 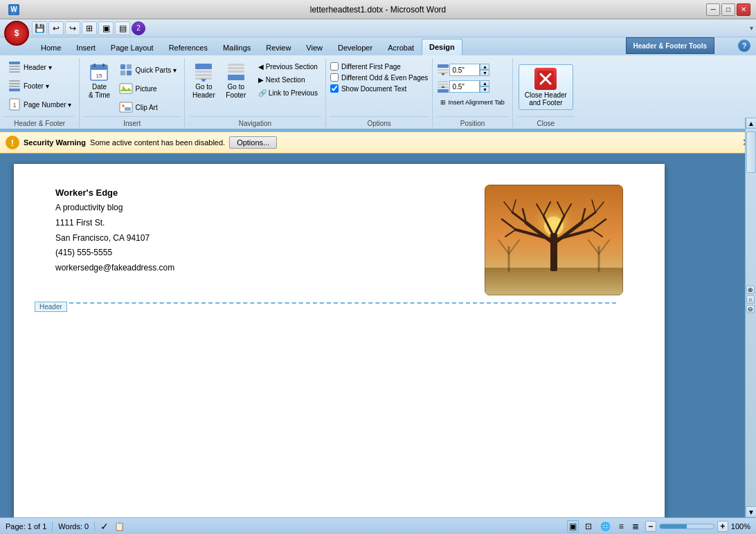 I want to click on scrollbar-thumb, so click(x=751, y=163).